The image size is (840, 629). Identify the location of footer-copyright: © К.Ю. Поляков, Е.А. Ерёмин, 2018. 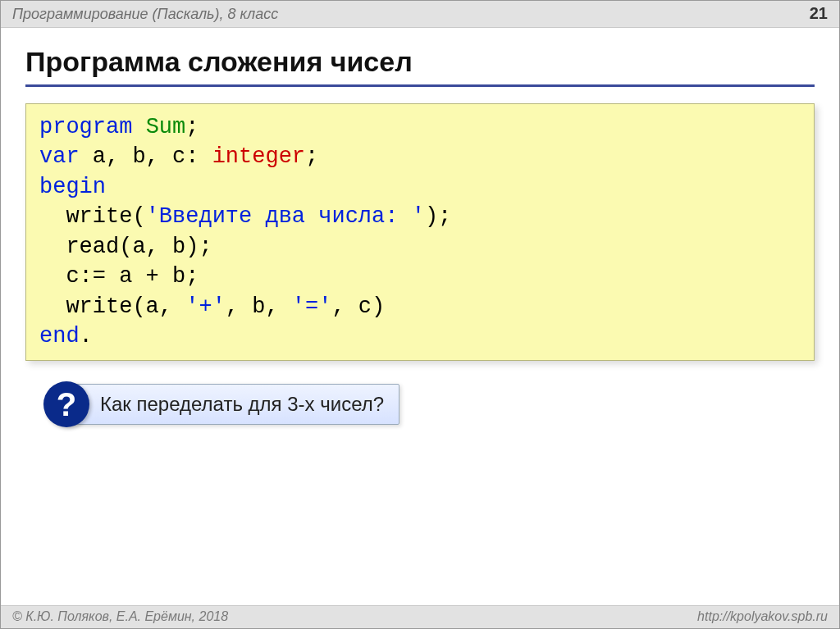
(120, 617).